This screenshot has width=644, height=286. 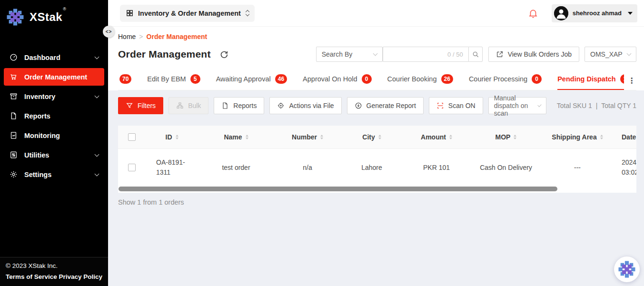 What do you see at coordinates (577, 168) in the screenshot?
I see `cell-shipping-area: ---` at bounding box center [577, 168].